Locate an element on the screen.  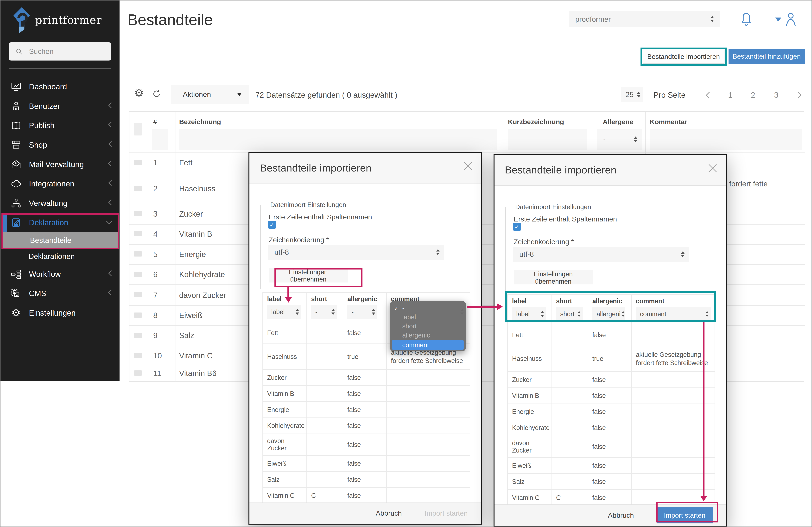
sidebar-item-mail-verwaltung: Mail Verwaltung is located at coordinates (60, 164).